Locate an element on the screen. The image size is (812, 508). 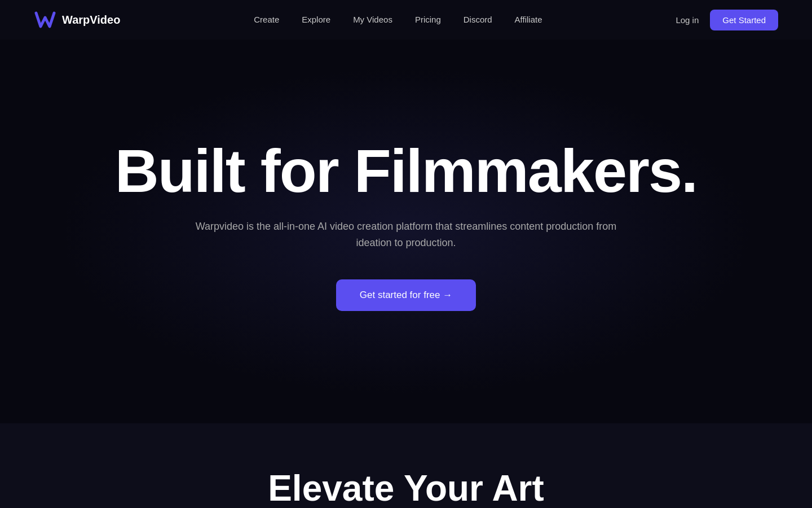
nav-affiliate: Affiliate is located at coordinates (529, 19).